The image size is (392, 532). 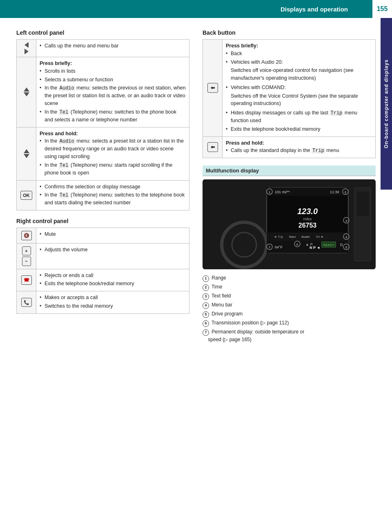 What do you see at coordinates (113, 46) in the screenshot?
I see `list-item: Calls up the menu and menu bar` at bounding box center [113, 46].